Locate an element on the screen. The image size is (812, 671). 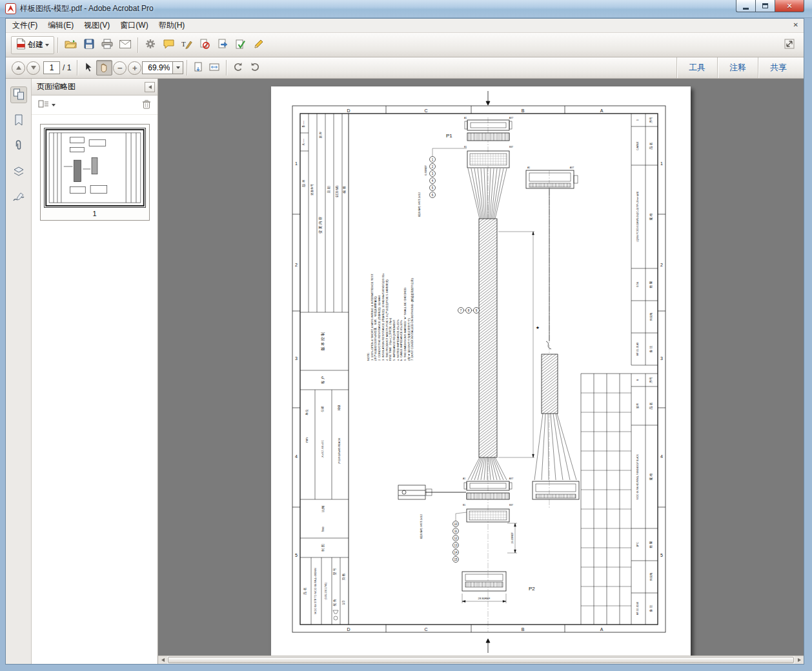
next-page-button is located at coordinates (34, 68).